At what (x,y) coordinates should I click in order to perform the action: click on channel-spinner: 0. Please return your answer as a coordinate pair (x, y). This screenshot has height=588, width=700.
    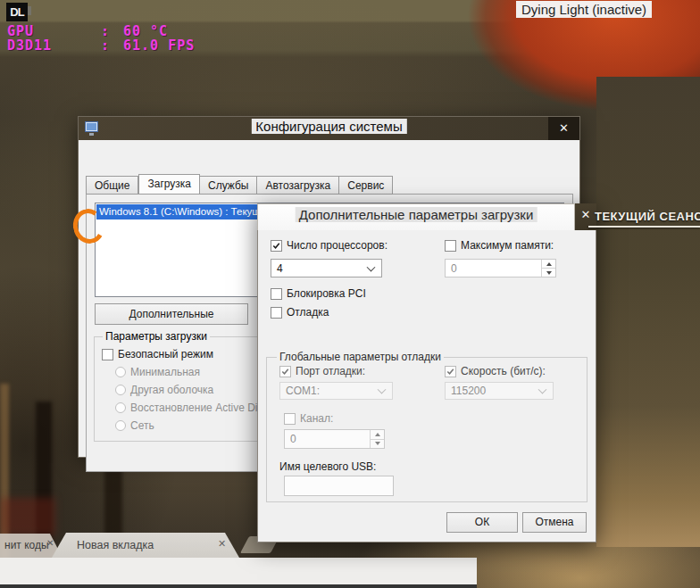
    Looking at the image, I should click on (334, 439).